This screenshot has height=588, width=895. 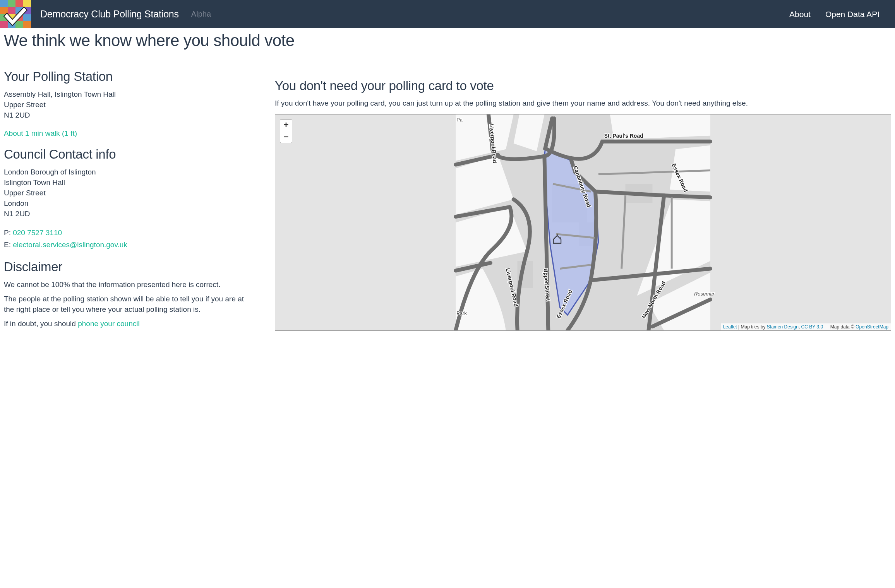 I want to click on council-line2: Islington Town Hall, so click(x=34, y=183).